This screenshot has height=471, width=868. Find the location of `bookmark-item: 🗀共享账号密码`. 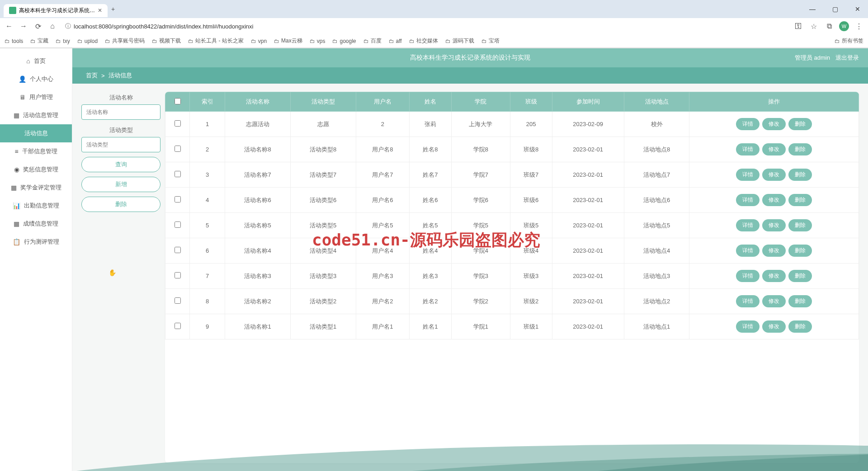

bookmark-item: 🗀共享账号密码 is located at coordinates (125, 41).